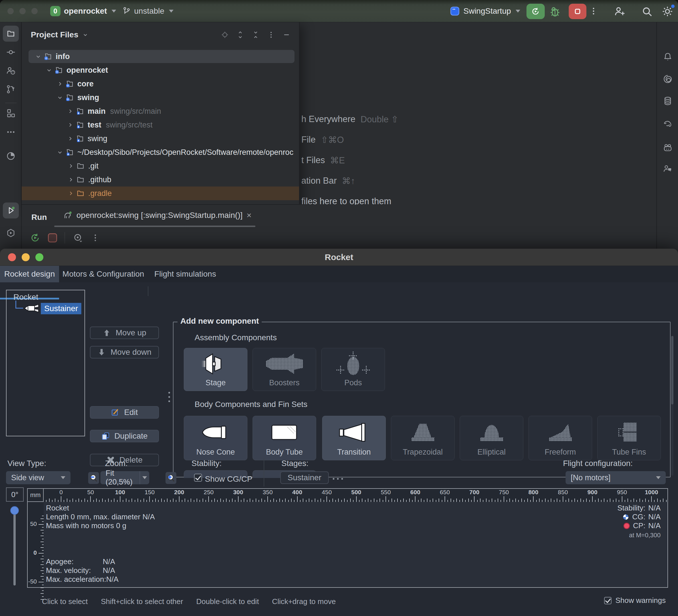 The image size is (678, 616). What do you see at coordinates (492, 438) in the screenshot?
I see `tile-elliptical: Elliptical` at bounding box center [492, 438].